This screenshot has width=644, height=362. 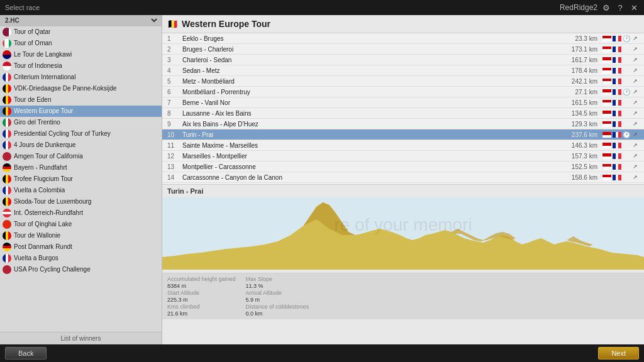 I want to click on race-item-label: Criterium International, so click(x=45, y=77).